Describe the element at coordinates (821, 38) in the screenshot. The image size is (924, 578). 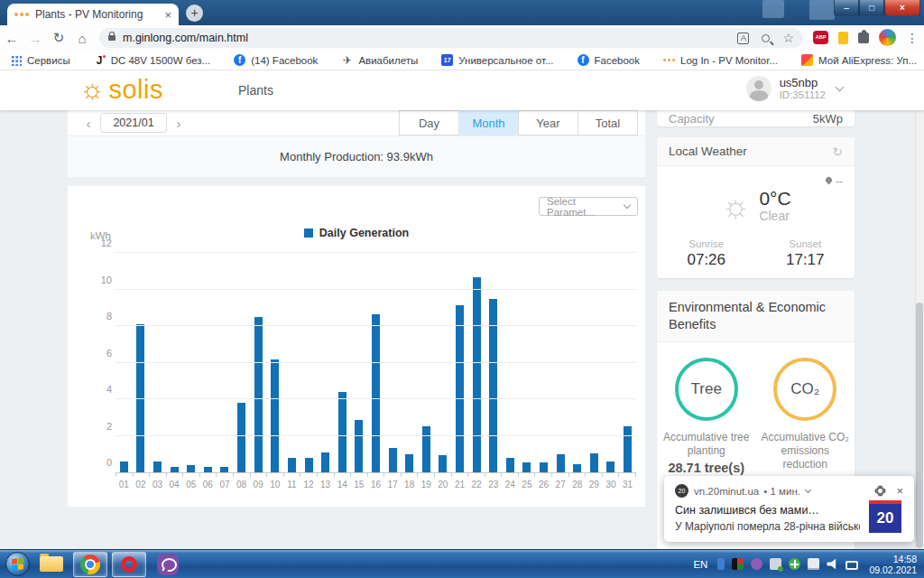
I see `adblock-extension-icon: ABP` at that location.